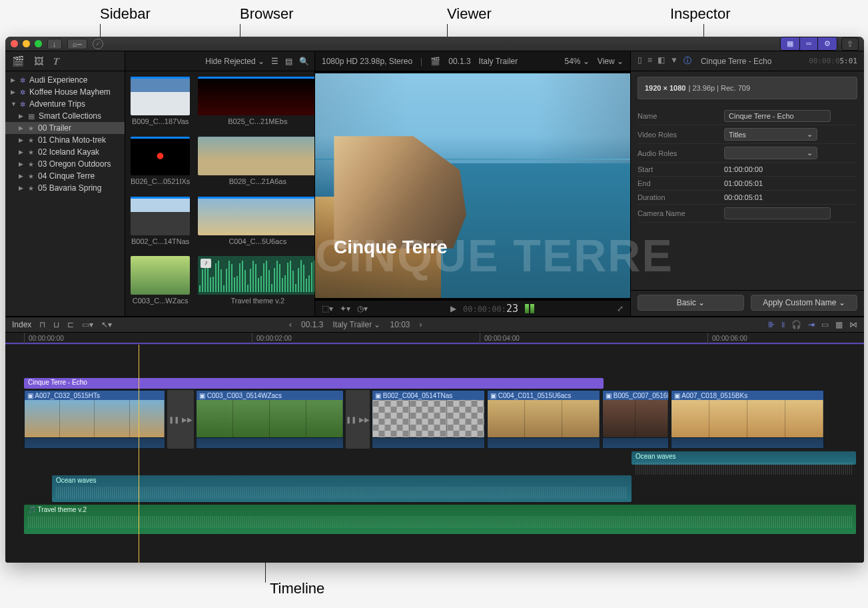  Describe the element at coordinates (453, 309) in the screenshot. I see `play-button: ▶` at that location.